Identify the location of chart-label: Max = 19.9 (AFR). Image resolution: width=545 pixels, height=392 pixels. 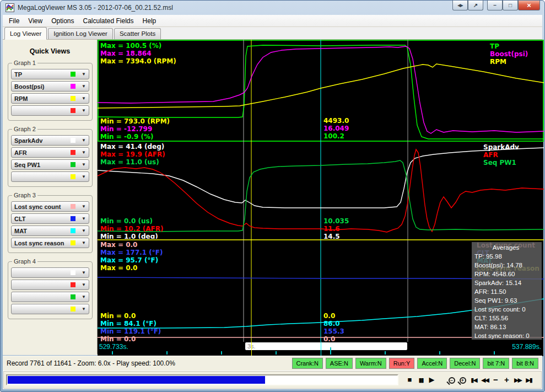
(133, 154).